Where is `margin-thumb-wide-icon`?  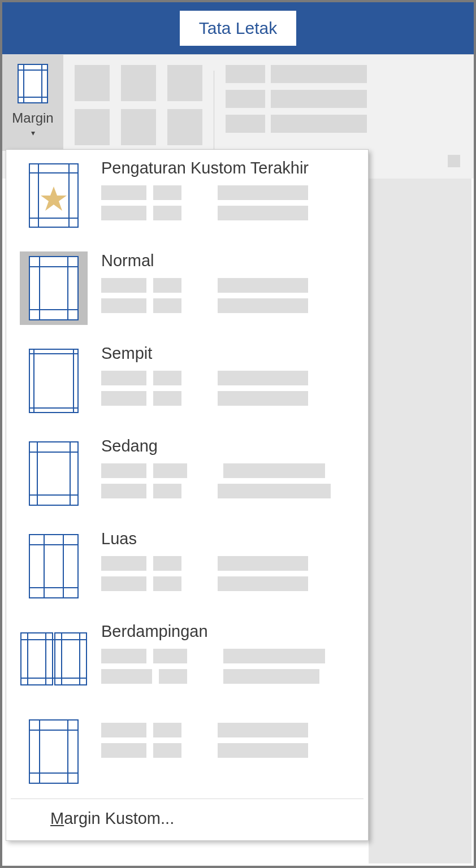
margin-thumb-wide-icon is located at coordinates (54, 566).